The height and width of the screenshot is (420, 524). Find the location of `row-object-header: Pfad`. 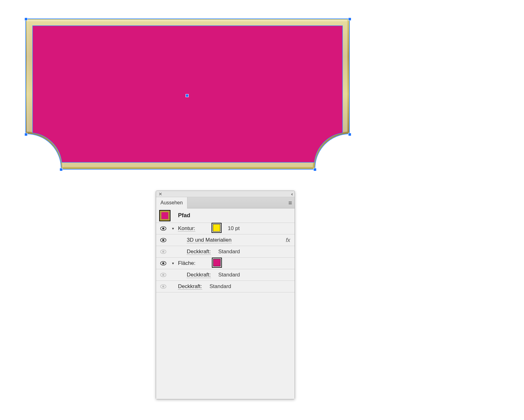

row-object-header: Pfad is located at coordinates (225, 216).